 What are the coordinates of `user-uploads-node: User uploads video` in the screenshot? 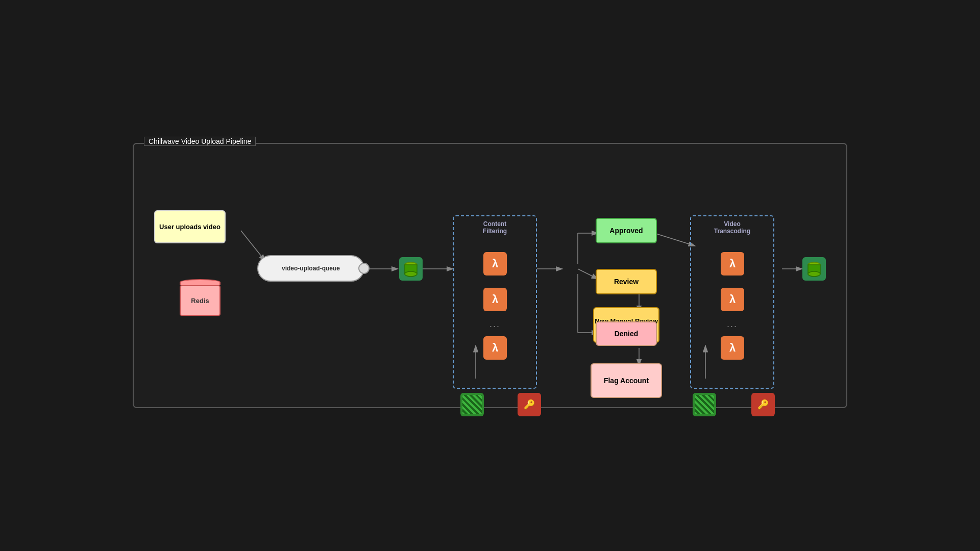 It's located at (190, 227).